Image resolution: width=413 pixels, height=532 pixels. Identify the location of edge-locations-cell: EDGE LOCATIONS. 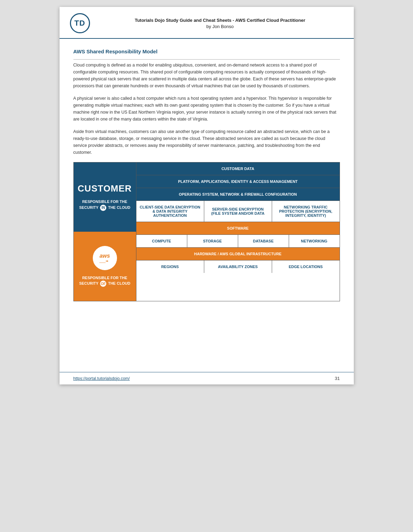
(306, 267).